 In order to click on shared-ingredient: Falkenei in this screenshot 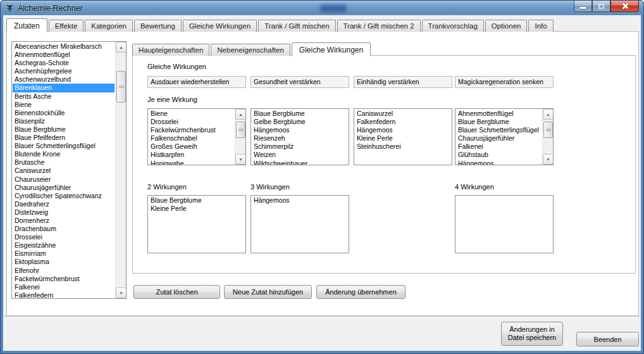, I will do `click(498, 147)`.